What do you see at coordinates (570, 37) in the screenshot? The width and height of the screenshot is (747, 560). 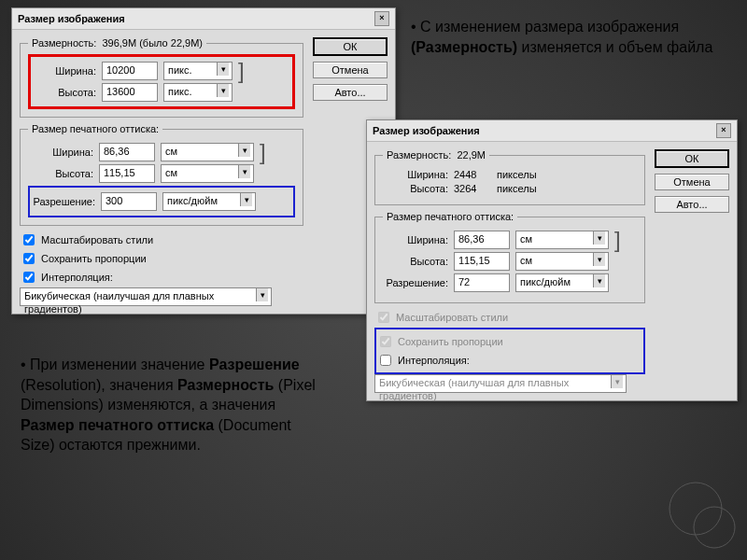 I see `note-1: •С изменением размера изображения (Разме…` at bounding box center [570, 37].